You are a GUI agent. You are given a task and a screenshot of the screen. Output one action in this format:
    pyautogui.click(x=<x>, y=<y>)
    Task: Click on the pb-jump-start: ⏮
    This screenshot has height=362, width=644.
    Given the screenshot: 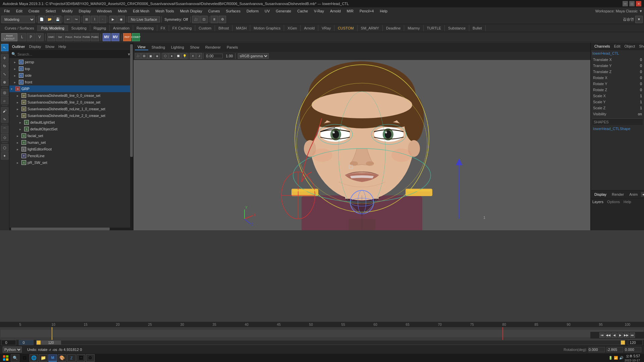 What is the action you would take?
    pyautogui.click(x=602, y=335)
    